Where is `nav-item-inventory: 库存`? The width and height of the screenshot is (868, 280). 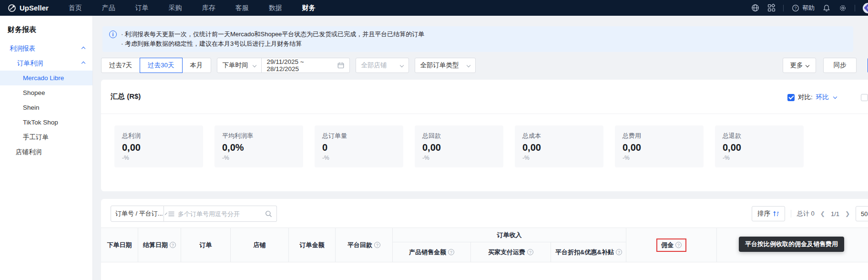
nav-item-inventory: 库存 is located at coordinates (209, 8).